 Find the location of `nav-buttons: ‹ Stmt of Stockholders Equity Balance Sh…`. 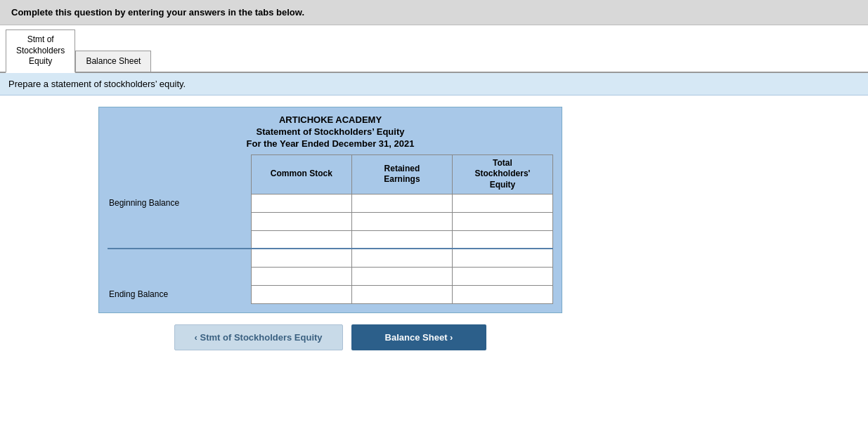

nav-buttons: ‹ Stmt of Stockholders Equity Balance Sh… is located at coordinates (330, 337).